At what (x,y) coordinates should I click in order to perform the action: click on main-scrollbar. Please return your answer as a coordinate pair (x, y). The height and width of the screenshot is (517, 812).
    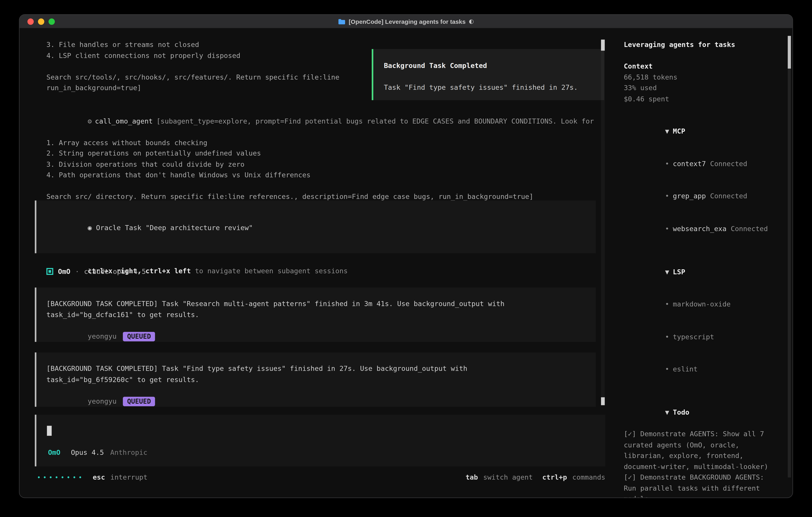
    Looking at the image, I should click on (603, 222).